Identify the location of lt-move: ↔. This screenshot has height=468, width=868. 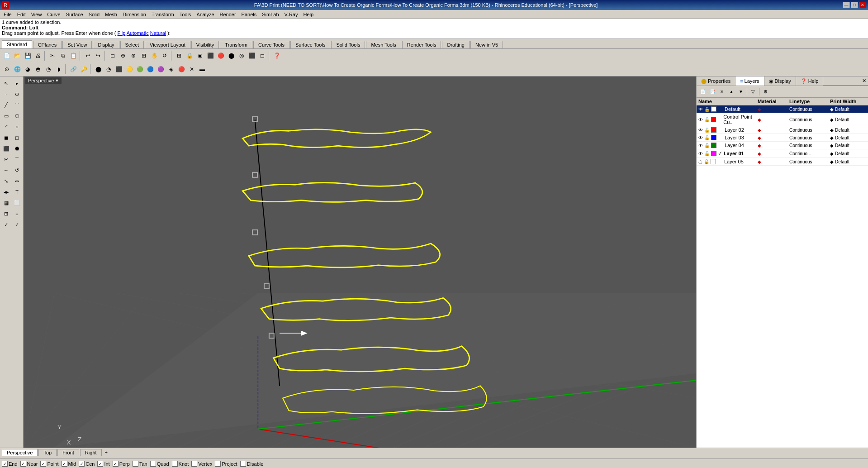
(6, 170).